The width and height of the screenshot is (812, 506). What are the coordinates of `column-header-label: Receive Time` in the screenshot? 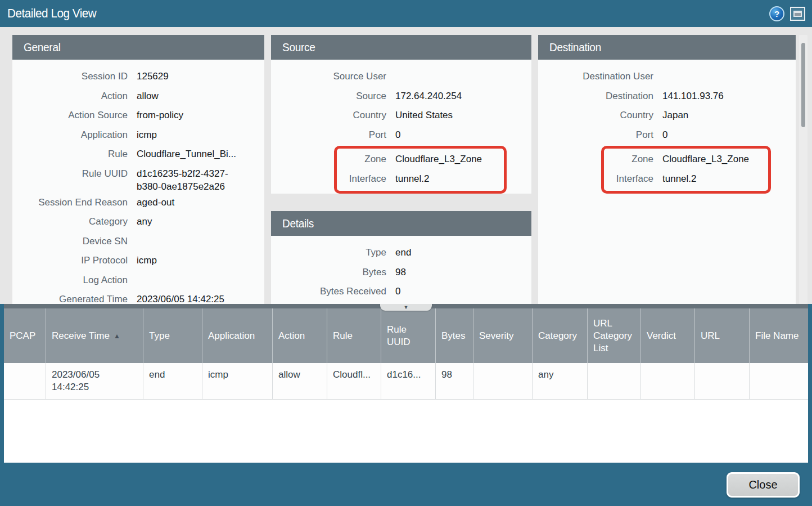 It's located at (81, 336).